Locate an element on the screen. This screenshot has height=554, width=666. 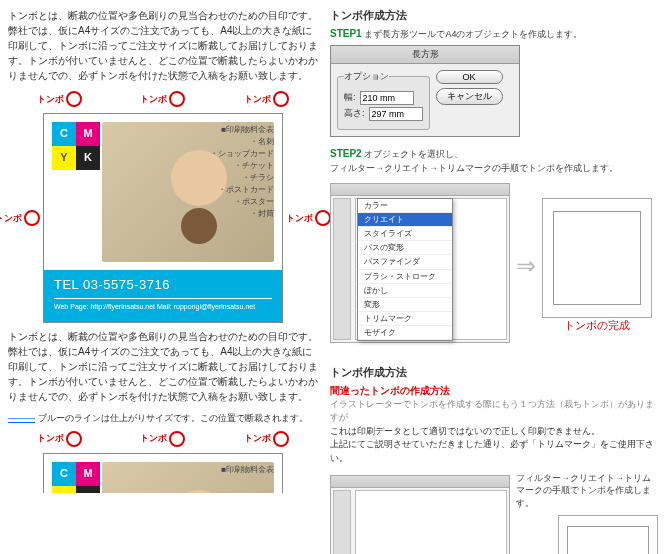
intro-text-repeat: トンボとは、断裁の位置や多色刷りの見当合わせのための目印です。弊社では、仮にA4… is located at coordinates (163, 366).